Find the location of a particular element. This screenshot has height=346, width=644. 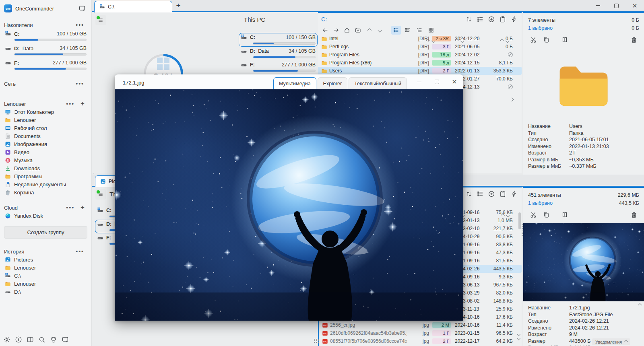

next-sibling-button is located at coordinates (380, 30).